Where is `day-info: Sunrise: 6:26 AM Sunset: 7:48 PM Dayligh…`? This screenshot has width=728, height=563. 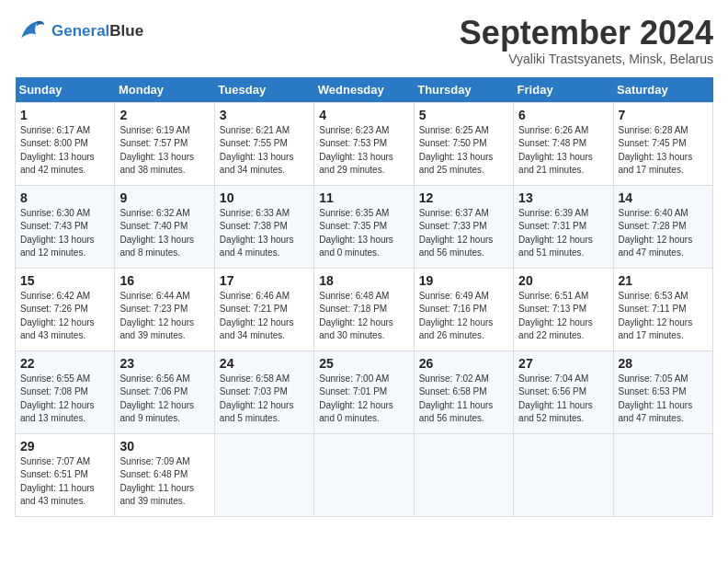 day-info: Sunrise: 6:26 AM Sunset: 7:48 PM Dayligh… is located at coordinates (563, 151).